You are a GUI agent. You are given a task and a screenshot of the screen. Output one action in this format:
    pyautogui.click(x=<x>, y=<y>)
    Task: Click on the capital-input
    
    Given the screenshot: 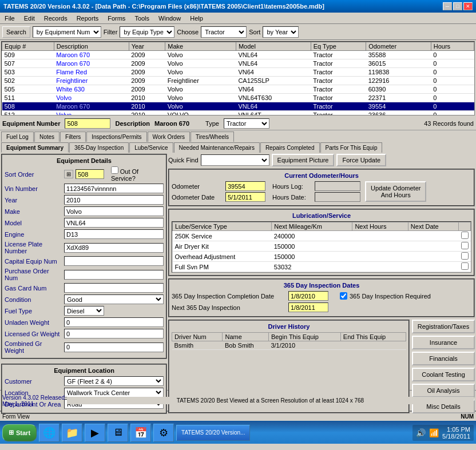 What is the action you would take?
    pyautogui.click(x=114, y=261)
    